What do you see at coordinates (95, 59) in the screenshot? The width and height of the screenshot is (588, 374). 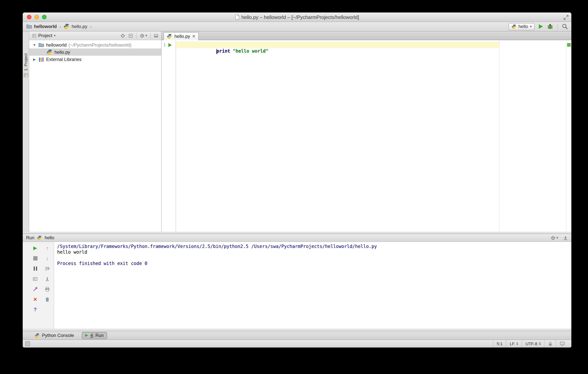 I see `tree-row-external-libraries: ▶ External Libraries` at bounding box center [95, 59].